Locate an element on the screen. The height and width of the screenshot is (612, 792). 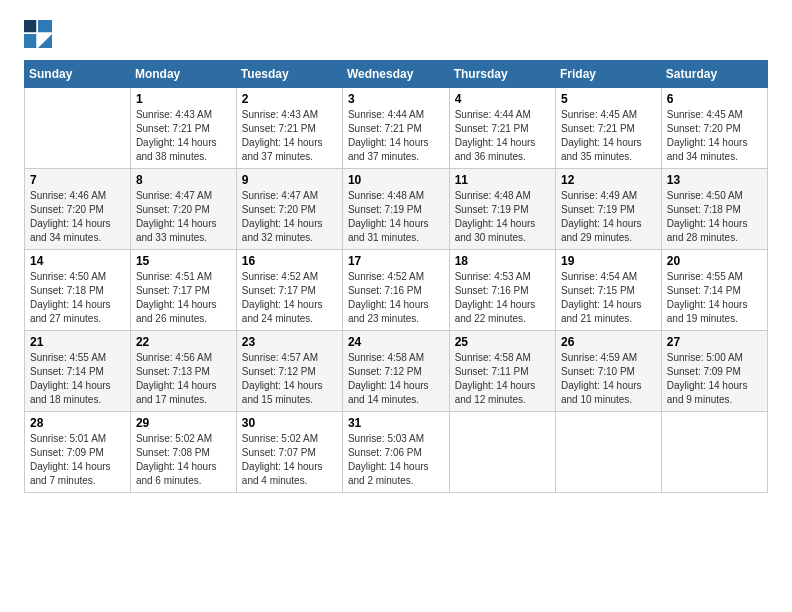
logo is located at coordinates (40, 34).